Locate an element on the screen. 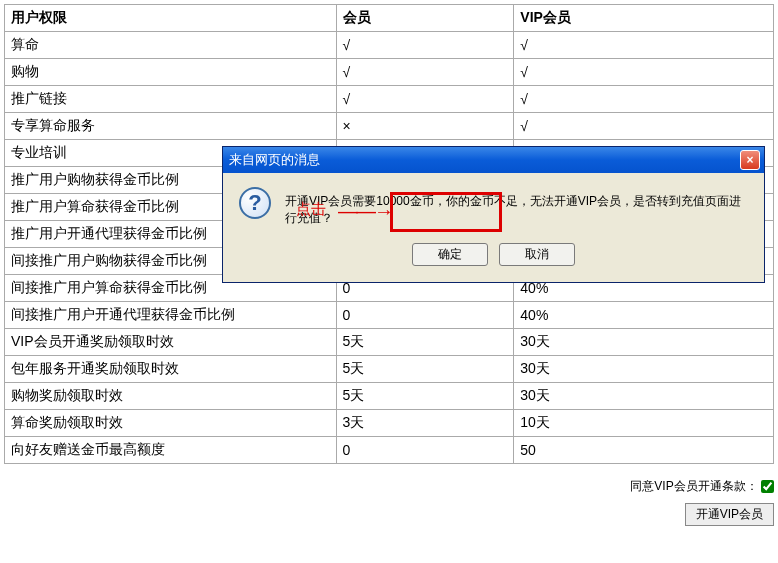  table-row: 购物√√ is located at coordinates (390, 72).